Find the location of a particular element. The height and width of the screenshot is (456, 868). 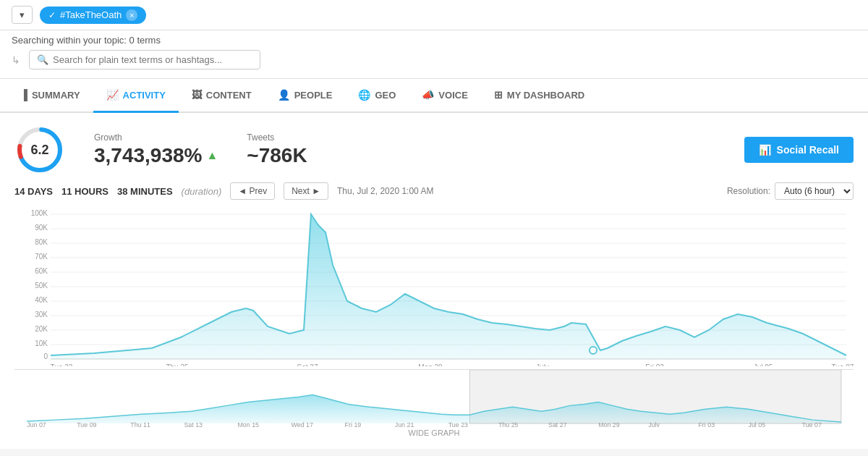

svg-text: 70K is located at coordinates (41, 256).